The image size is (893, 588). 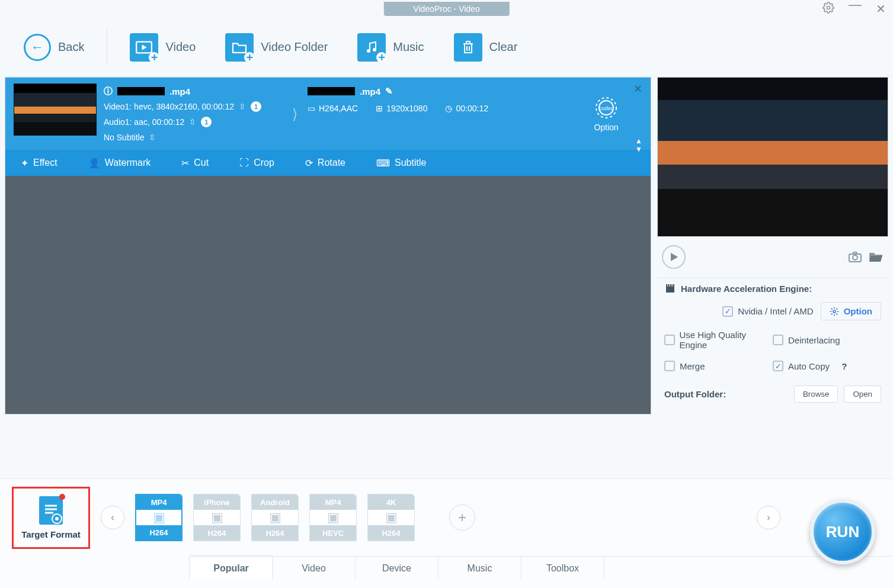 I want to click on autocopy-checkbox: Auto Copy ?, so click(x=827, y=366).